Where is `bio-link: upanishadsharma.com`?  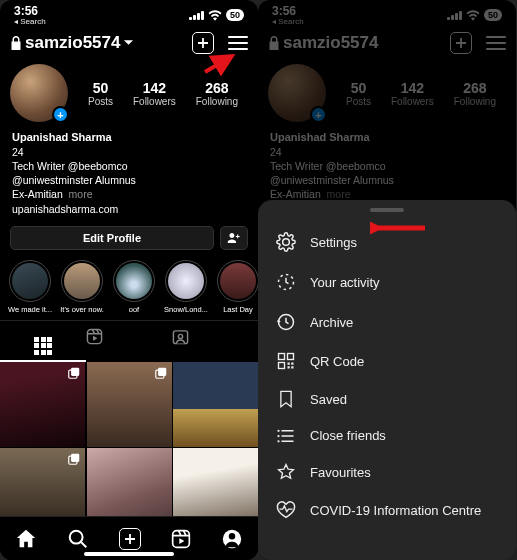 bio-link: upanishadsharma.com is located at coordinates (129, 209).